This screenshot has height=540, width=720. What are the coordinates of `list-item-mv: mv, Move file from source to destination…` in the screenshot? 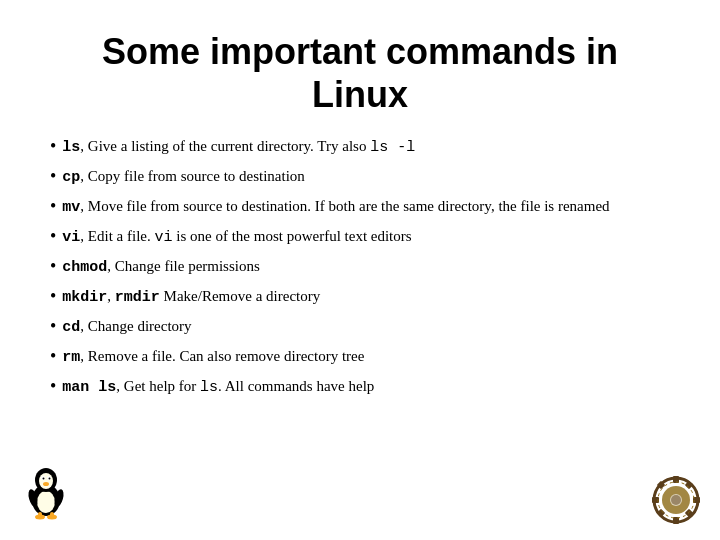 It's located at (360, 207).